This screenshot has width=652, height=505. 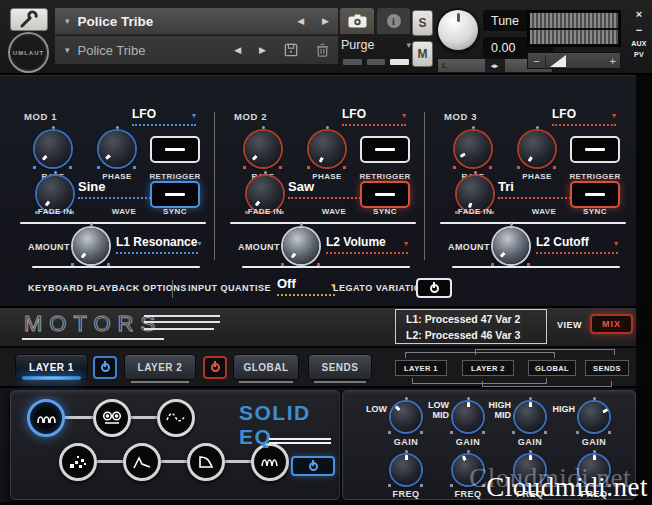 I want to click on keyboard-playback-options-button: KEYBOARD PLAYBACK OPTIONS, so click(x=108, y=288).